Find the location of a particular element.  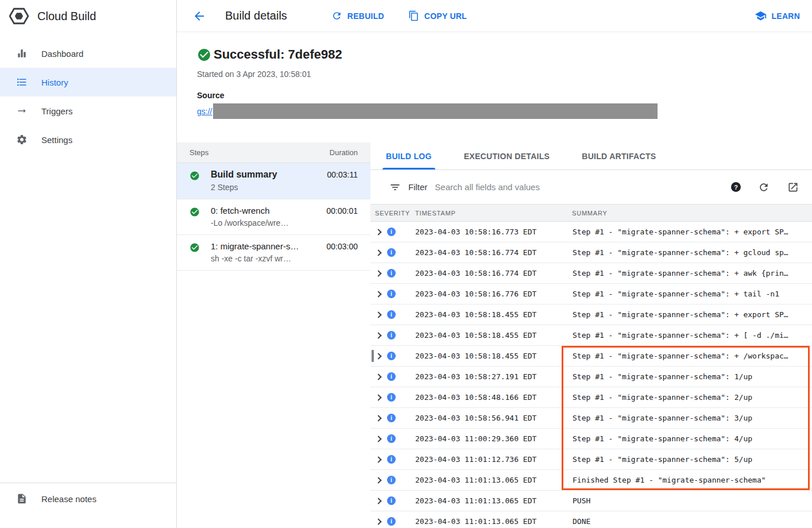

step-main: 1: migrate-spanner-s… 00:03:00 sh -xe -c… is located at coordinates (284, 252).